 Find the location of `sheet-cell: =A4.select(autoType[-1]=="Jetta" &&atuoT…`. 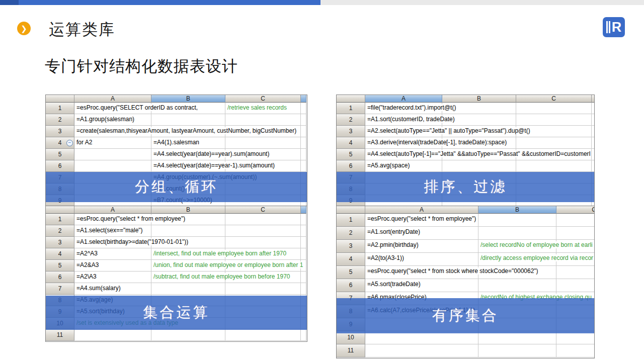

sheet-cell: =A4.select(autoType[-1]=="Jetta" &&atuoT… is located at coordinates (404, 155).